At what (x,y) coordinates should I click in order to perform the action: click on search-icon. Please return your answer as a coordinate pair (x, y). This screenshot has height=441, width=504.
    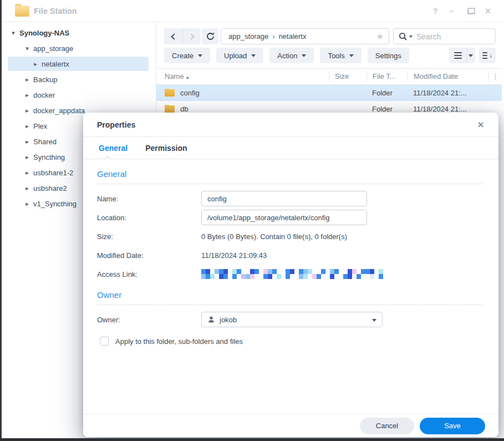
    Looking at the image, I should click on (403, 37).